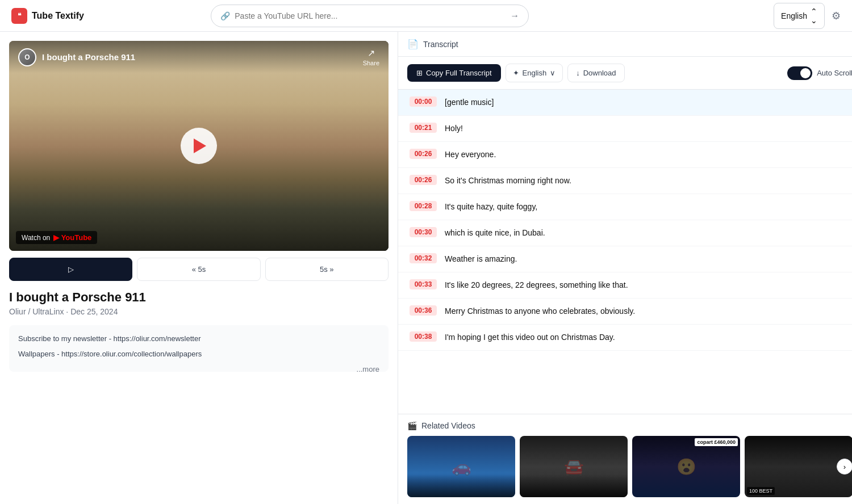 This screenshot has width=852, height=504. I want to click on transcript-toolbar: ⊞ Copy Full Transcript ✦ English ∨ ↓ Dow…, so click(625, 73).